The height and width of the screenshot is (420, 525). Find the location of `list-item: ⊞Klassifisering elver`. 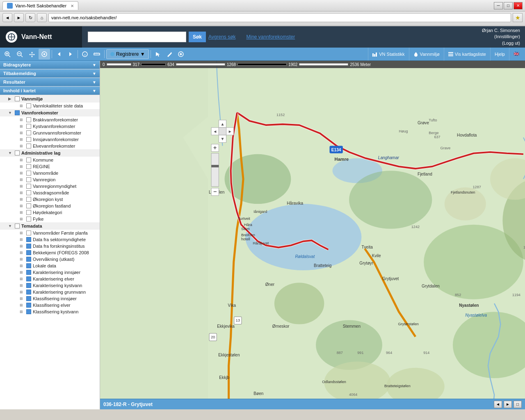

list-item: ⊞Klassifisering elver is located at coordinates (50, 305).